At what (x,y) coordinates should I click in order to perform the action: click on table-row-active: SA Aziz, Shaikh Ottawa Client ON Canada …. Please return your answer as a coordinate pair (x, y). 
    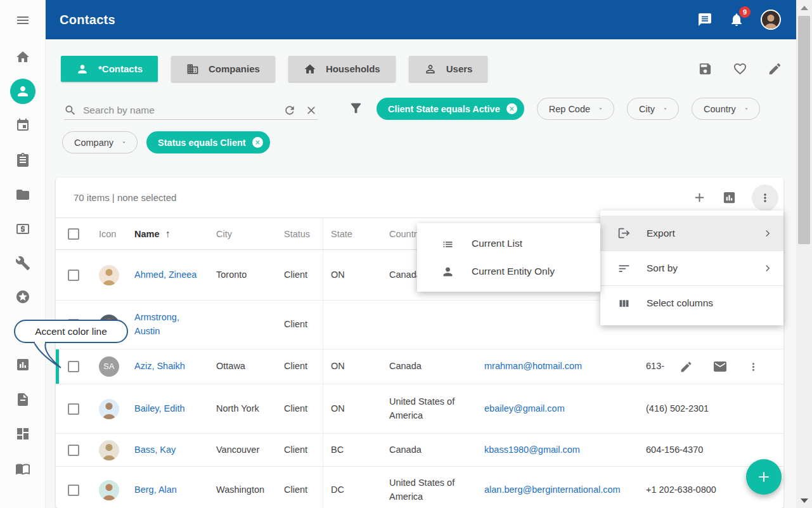
    Looking at the image, I should click on (420, 367).